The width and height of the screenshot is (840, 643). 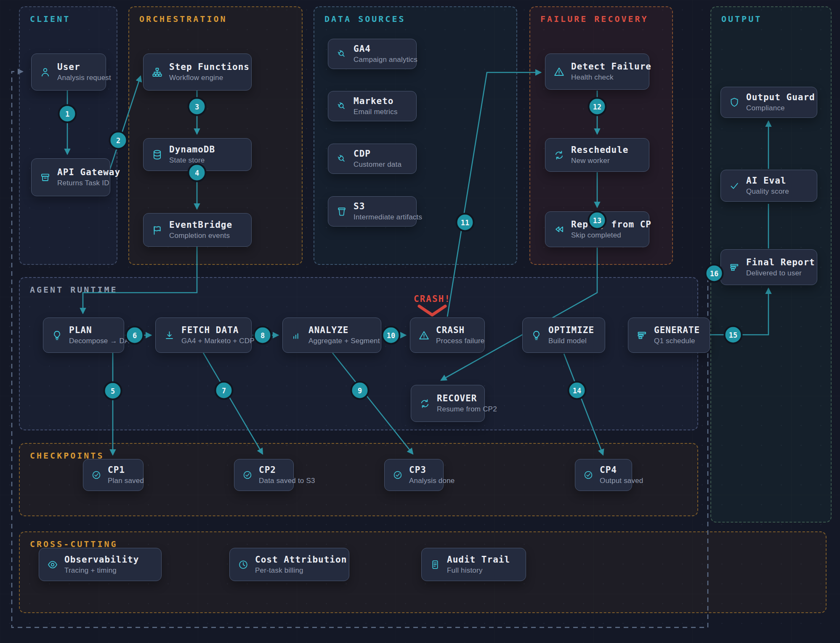 I want to click on node-subtitle: Build model, so click(x=572, y=341).